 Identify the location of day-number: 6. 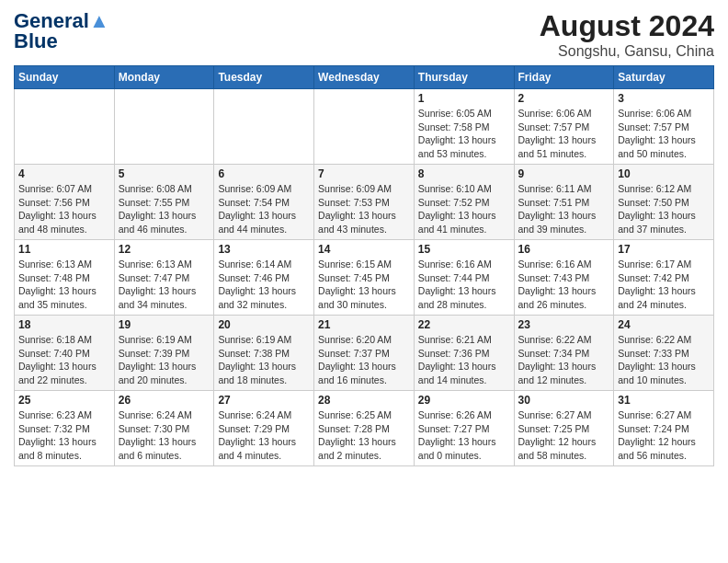
(264, 174).